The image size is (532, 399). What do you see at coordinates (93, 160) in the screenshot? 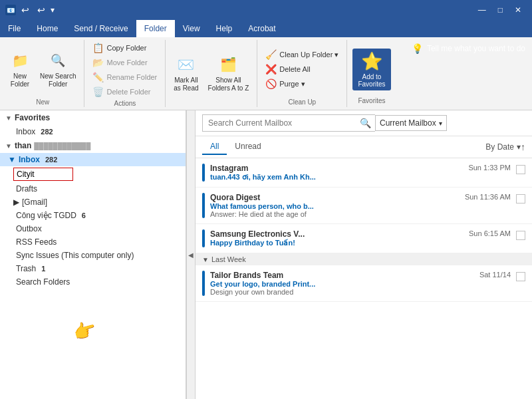
I see `inbox-item: ▼ Inbox 282` at bounding box center [93, 160].